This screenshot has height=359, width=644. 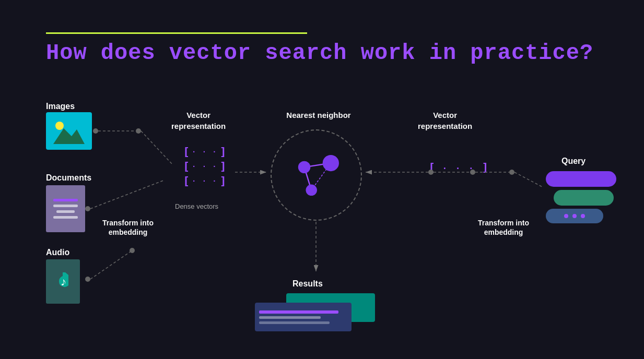 What do you see at coordinates (57, 253) in the screenshot?
I see `label-audio: Audio` at bounding box center [57, 253].